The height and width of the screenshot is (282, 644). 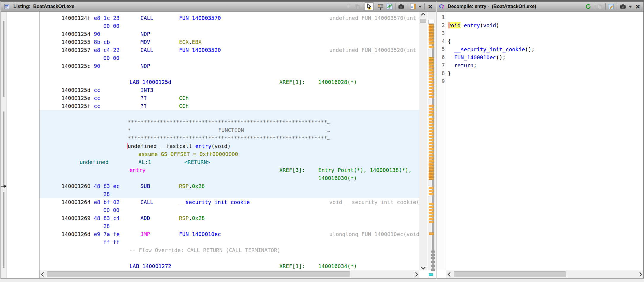 What do you see at coordinates (450, 42) in the screenshot?
I see `decompile-line: {` at bounding box center [450, 42].